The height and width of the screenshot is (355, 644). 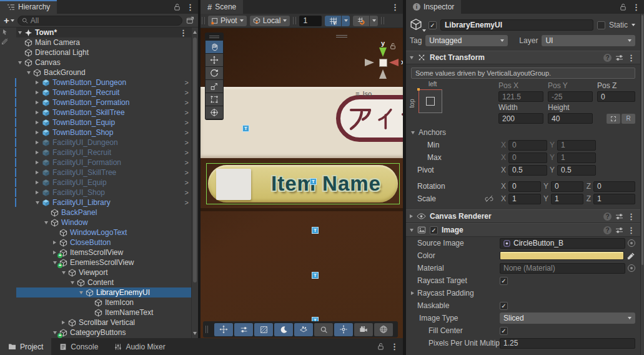 What do you see at coordinates (570, 96) in the screenshot?
I see `pos-y-field: -25` at bounding box center [570, 96].